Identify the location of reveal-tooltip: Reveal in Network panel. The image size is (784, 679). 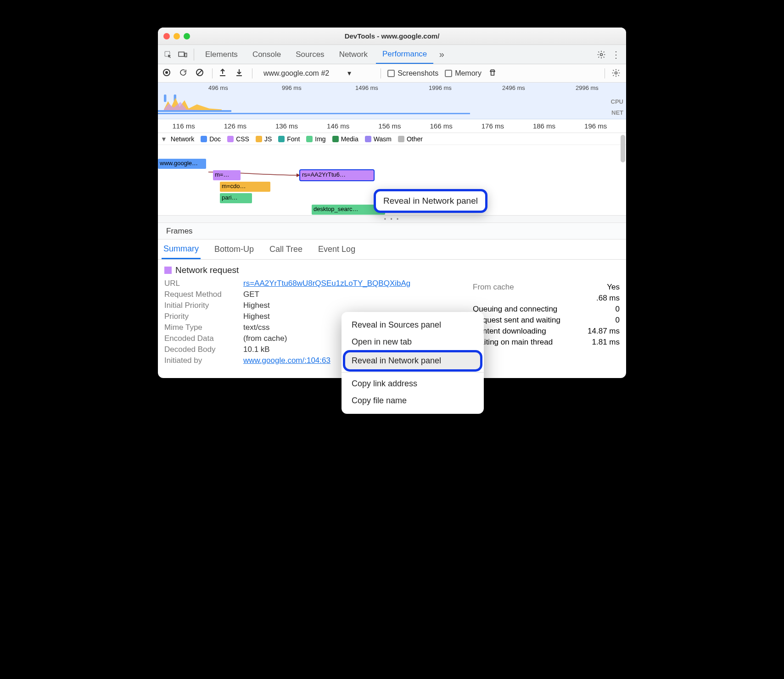
(431, 201).